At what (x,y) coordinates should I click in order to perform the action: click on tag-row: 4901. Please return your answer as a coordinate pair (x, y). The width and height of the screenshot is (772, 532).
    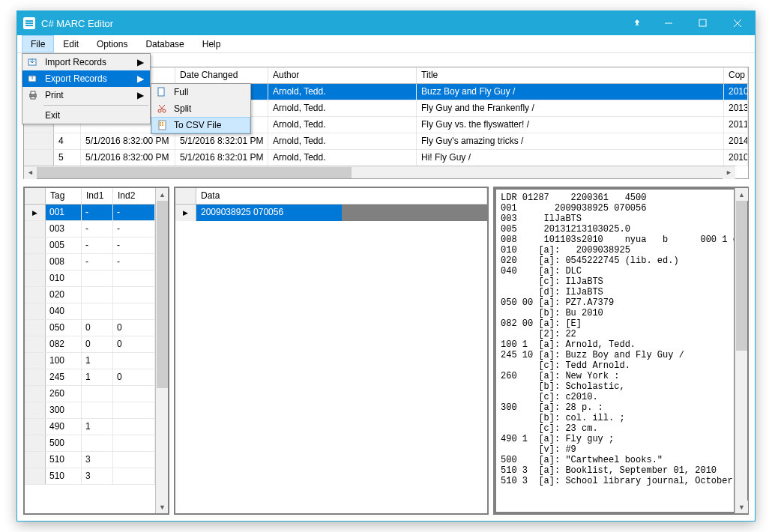
    Looking at the image, I should click on (90, 427).